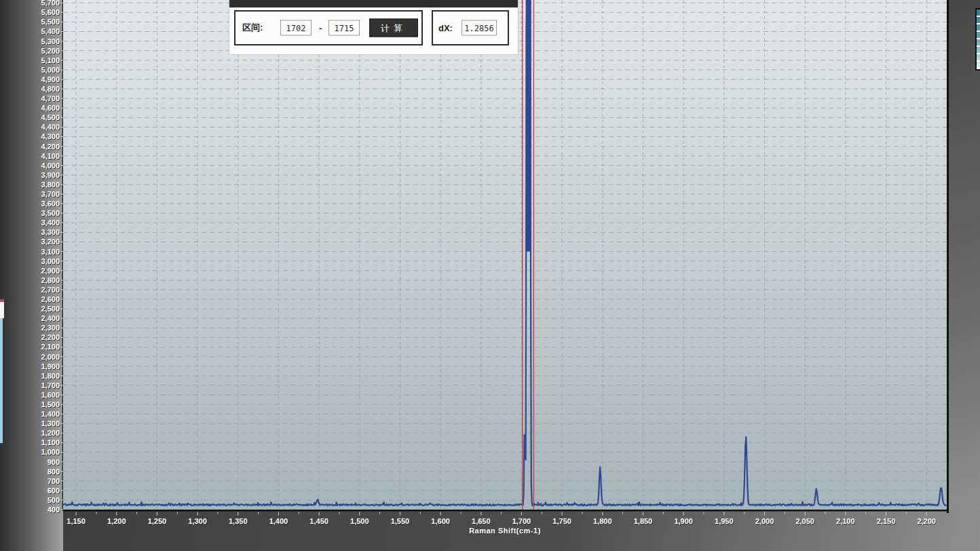 Image resolution: width=980 pixels, height=551 pixels. What do you see at coordinates (373, 4) in the screenshot?
I see `dialog-title-bar` at bounding box center [373, 4].